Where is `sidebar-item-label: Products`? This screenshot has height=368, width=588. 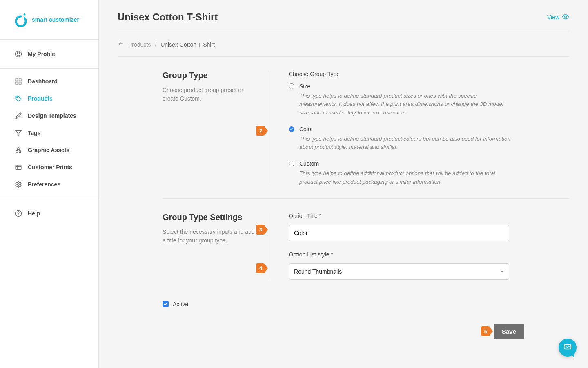
sidebar-item-label: Products is located at coordinates (40, 99).